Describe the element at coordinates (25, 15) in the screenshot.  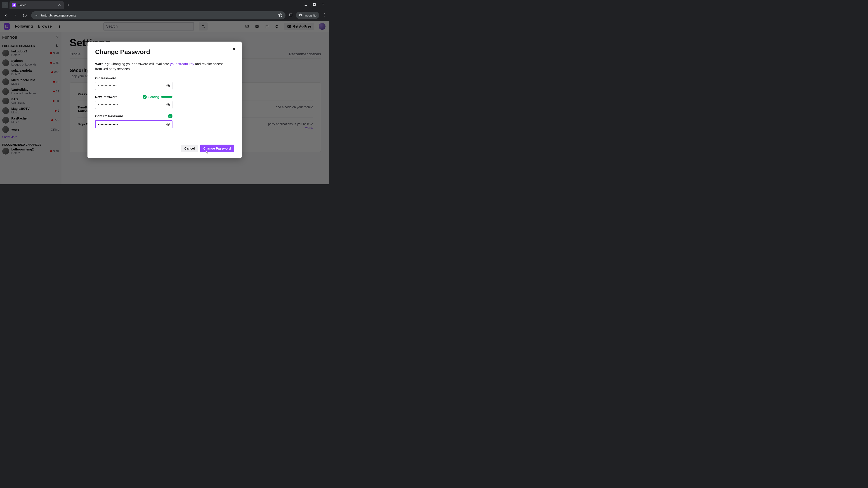
I see `reload-button` at that location.